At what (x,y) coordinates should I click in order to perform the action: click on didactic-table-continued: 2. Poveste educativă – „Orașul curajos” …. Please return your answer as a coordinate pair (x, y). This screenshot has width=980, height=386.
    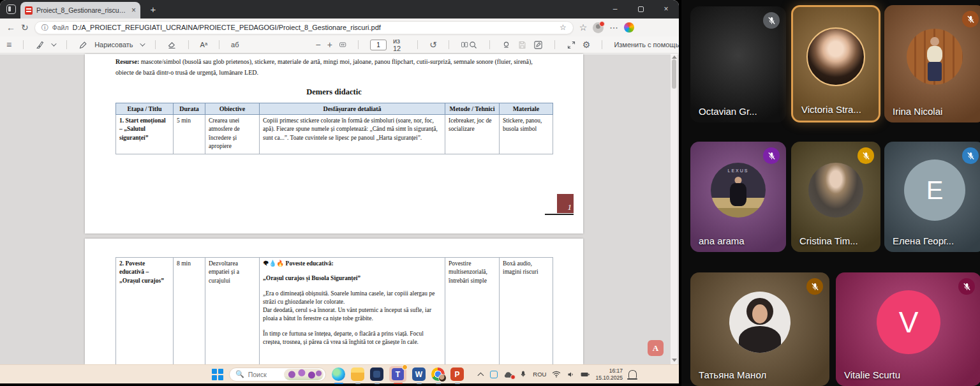
    Looking at the image, I should click on (334, 311).